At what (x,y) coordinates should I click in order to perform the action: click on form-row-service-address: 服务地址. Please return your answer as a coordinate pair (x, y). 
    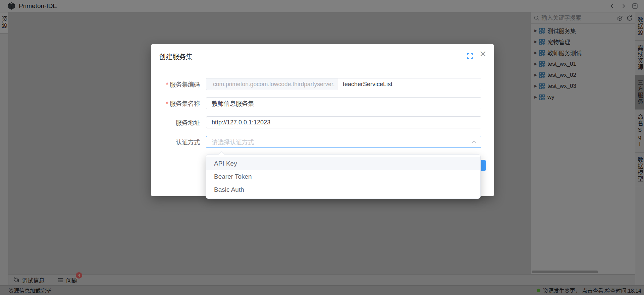
    Looking at the image, I should click on (323, 122).